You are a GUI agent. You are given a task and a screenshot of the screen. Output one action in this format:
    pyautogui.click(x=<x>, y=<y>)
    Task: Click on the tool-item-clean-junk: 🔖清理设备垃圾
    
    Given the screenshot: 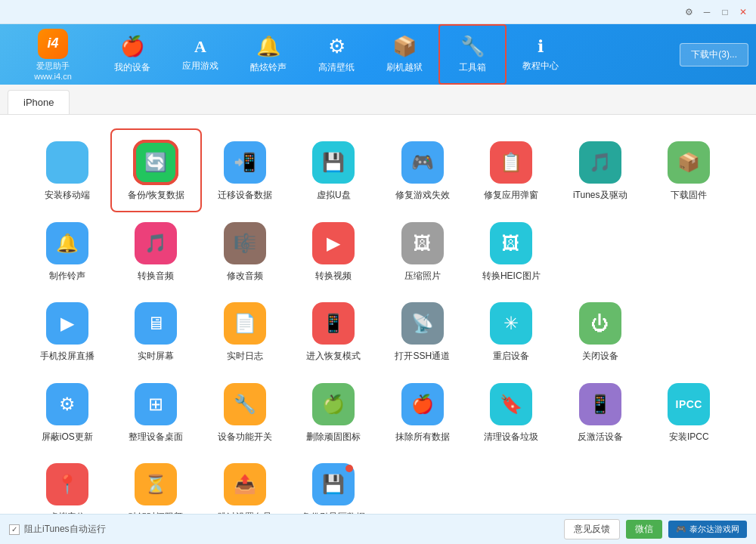 What is the action you would take?
    pyautogui.click(x=512, y=413)
    